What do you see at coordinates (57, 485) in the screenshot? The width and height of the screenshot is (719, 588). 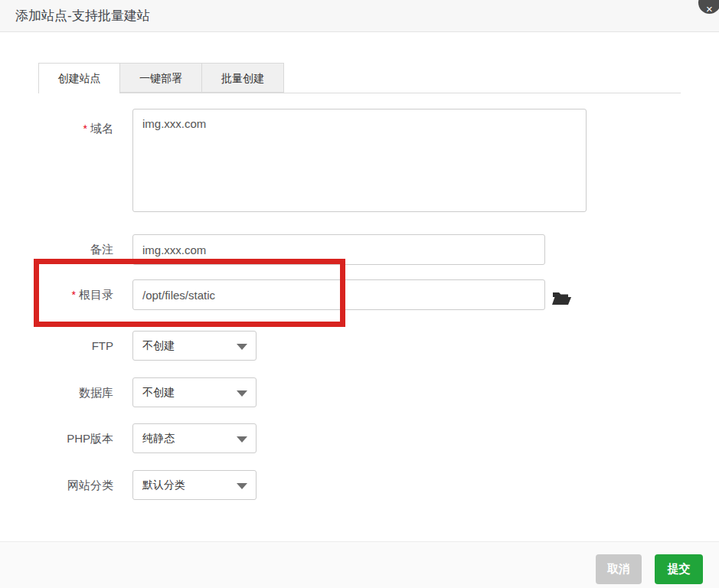 I see `site-category-label: 网站分类` at bounding box center [57, 485].